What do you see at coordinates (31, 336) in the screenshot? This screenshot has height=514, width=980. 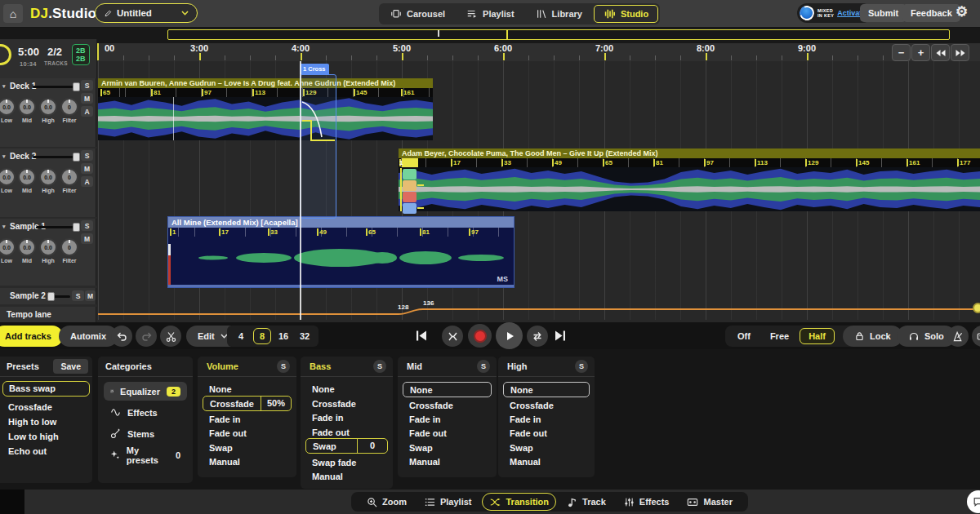 I see `add-tracks-button: Add tracks` at bounding box center [31, 336].